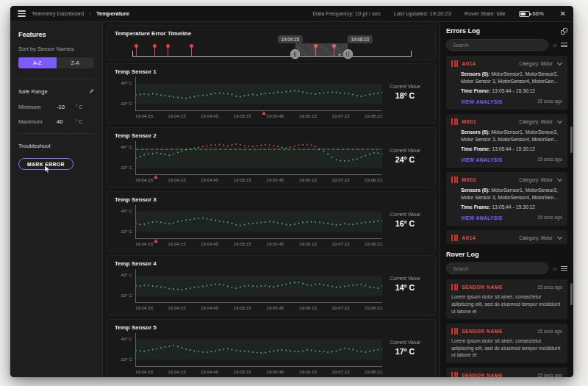 The height and width of the screenshot is (386, 588). Describe the element at coordinates (272, 49) in the screenshot. I see `timeline-track: +19:04:1519:08:23` at that location.